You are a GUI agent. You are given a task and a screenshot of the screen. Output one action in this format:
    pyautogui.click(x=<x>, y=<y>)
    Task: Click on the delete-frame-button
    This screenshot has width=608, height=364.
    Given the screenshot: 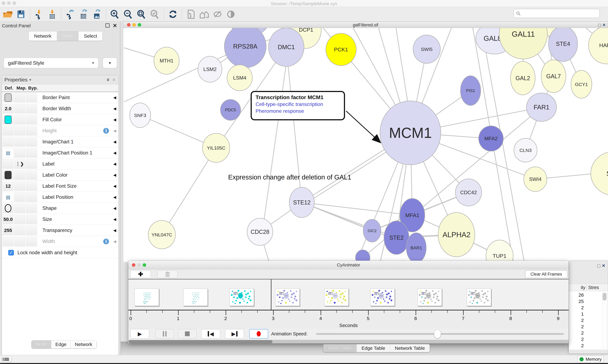 What is the action you would take?
    pyautogui.click(x=167, y=274)
    